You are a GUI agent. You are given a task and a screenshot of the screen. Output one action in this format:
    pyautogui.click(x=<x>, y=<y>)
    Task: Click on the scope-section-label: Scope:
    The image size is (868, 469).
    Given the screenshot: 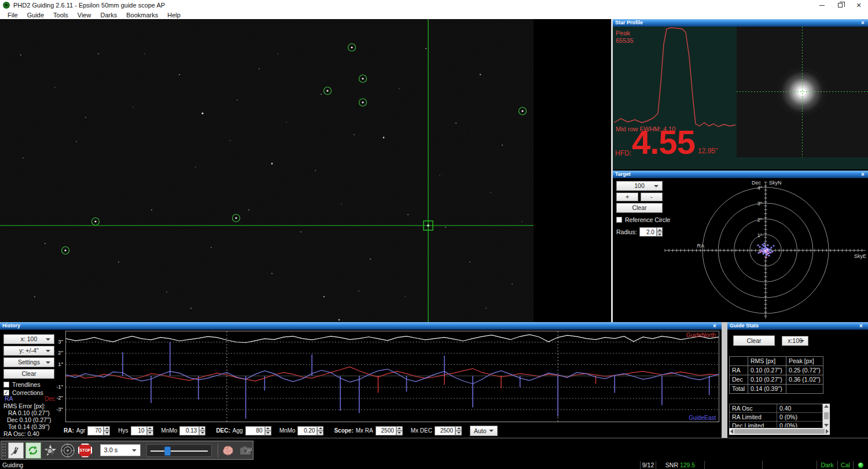 What is the action you would take?
    pyautogui.click(x=344, y=430)
    